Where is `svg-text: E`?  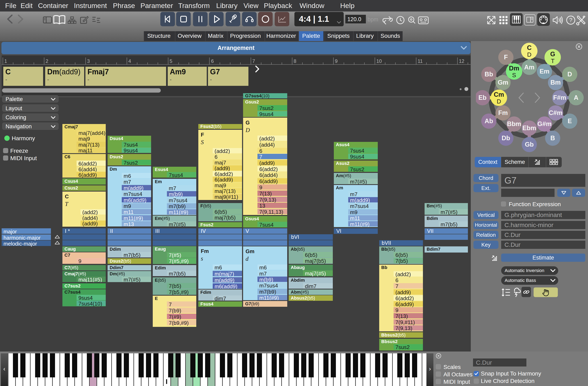 svg-text: E is located at coordinates (570, 121).